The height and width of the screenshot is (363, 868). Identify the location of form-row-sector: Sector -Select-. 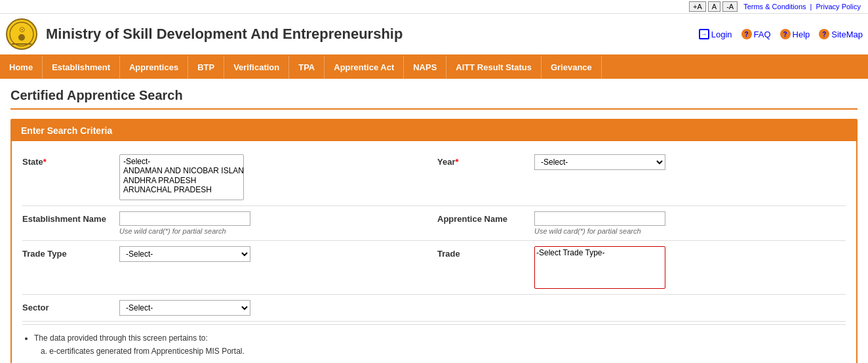
(434, 309).